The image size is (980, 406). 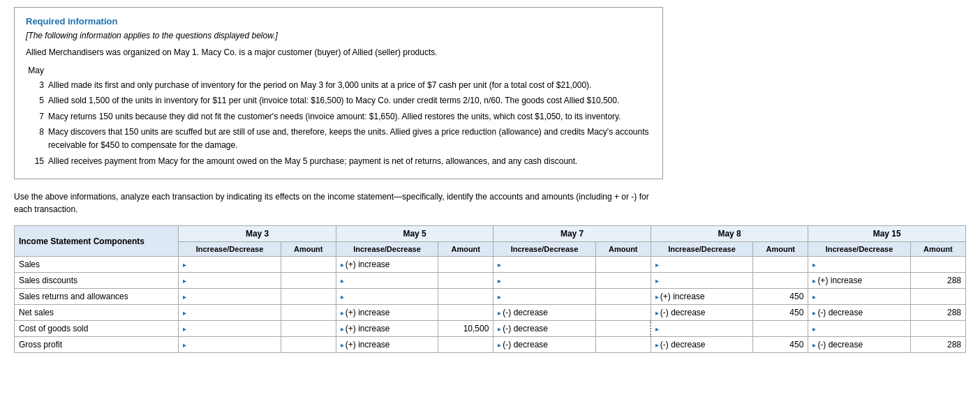 What do you see at coordinates (780, 297) in the screenshot?
I see `amount-may8-2: 450` at bounding box center [780, 297].